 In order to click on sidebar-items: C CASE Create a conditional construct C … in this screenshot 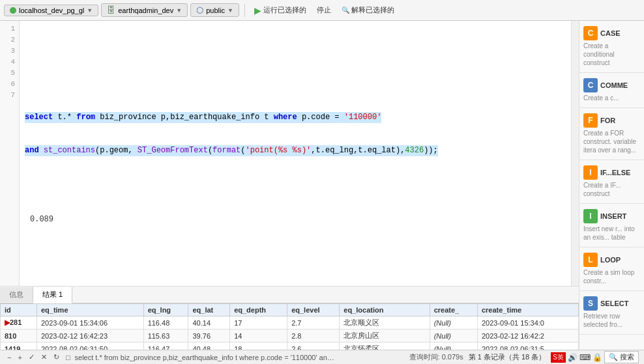, I will do `click(611, 178)`.